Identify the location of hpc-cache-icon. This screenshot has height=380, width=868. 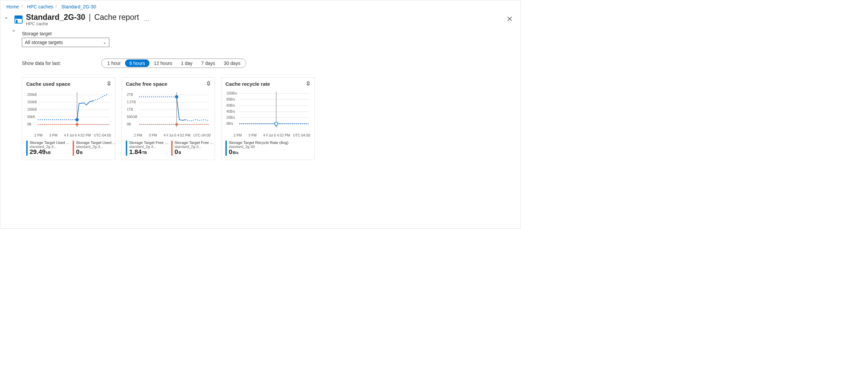
(19, 20).